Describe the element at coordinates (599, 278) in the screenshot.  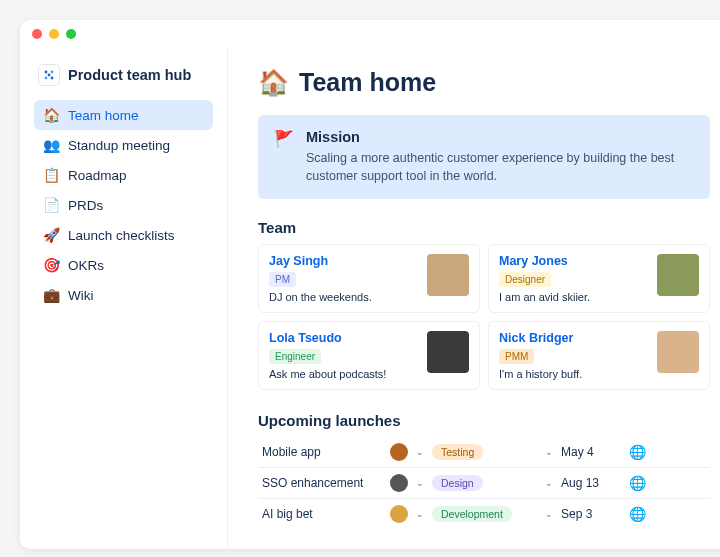
I see `team-card: Mary Jones Designer I am an avid skiier.` at that location.